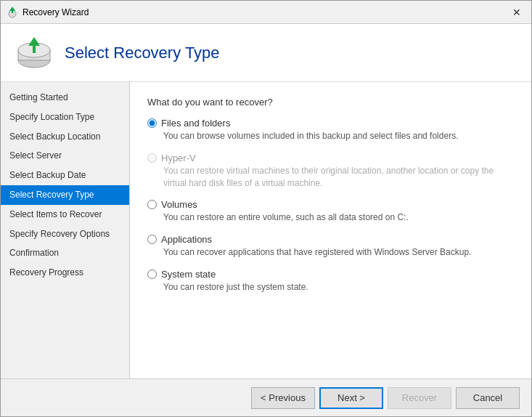 The width and height of the screenshot is (532, 417). What do you see at coordinates (331, 171) in the screenshot?
I see `option-hyper-v: Hyper-VYou can restore virtual machines …` at bounding box center [331, 171].